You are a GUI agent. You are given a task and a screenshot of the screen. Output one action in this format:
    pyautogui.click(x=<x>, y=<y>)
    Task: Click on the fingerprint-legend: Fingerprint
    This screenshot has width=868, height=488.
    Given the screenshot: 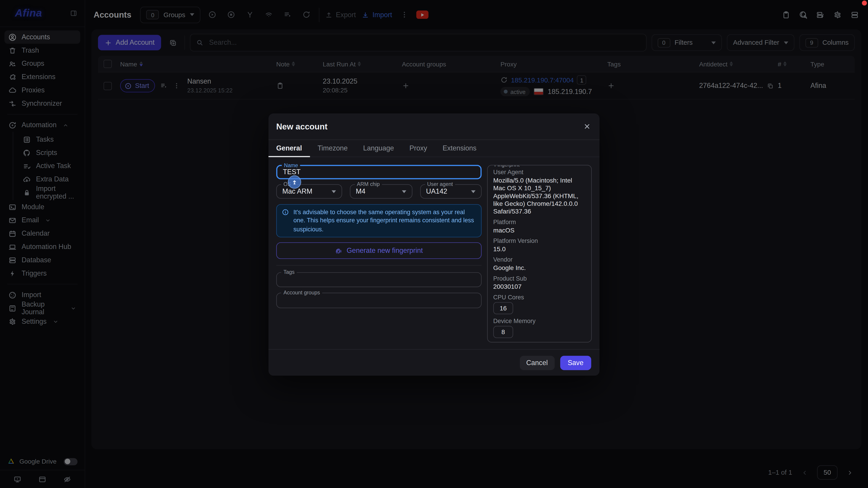 What is the action you would take?
    pyautogui.click(x=507, y=166)
    